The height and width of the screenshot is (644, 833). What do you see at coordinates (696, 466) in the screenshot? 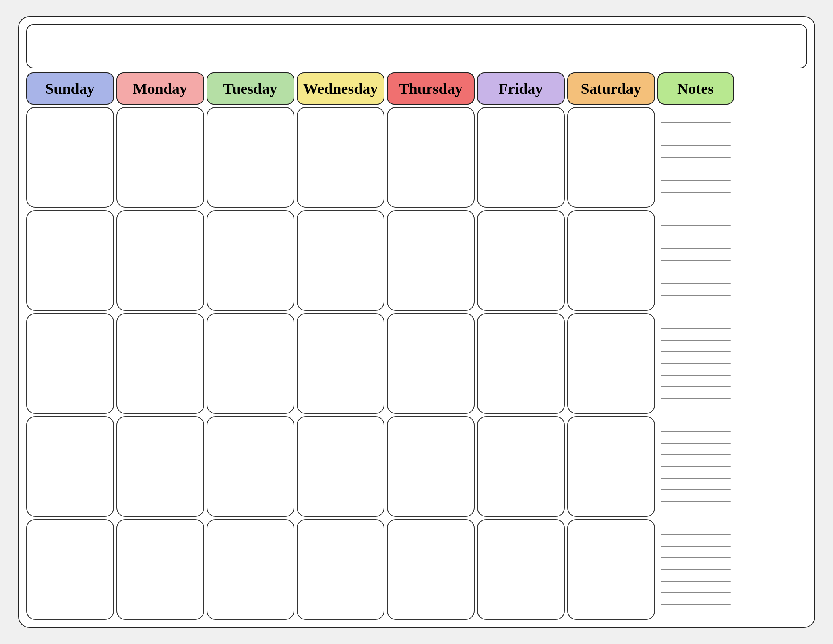
I see `notes-w4` at bounding box center [696, 466].